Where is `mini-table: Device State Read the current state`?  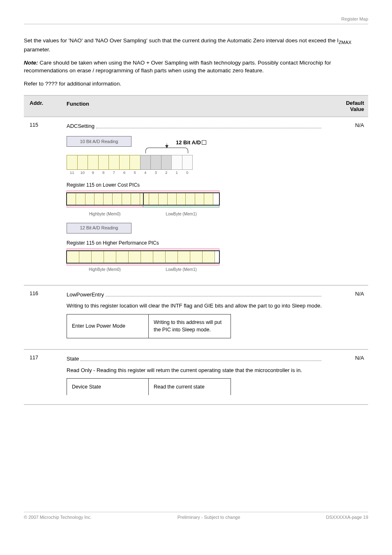
mini-table: Device State Read the current state is located at coordinates (149, 386).